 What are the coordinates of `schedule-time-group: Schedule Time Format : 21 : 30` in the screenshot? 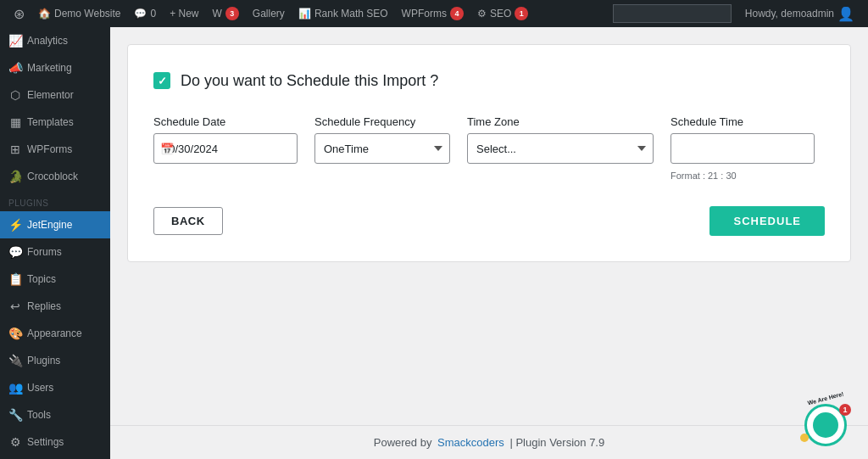 It's located at (743, 148).